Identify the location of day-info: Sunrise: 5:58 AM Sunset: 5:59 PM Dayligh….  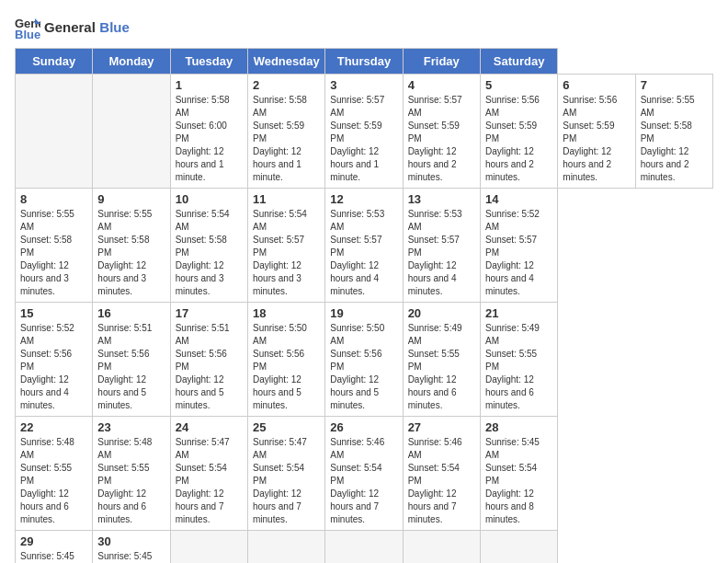
(287, 139).